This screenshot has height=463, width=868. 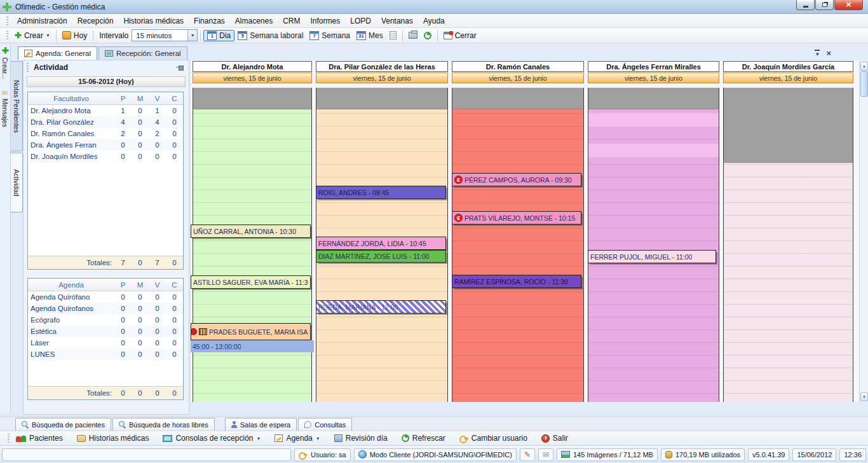 What do you see at coordinates (397, 21) in the screenshot?
I see `menu-ventanas: Ventanas` at bounding box center [397, 21].